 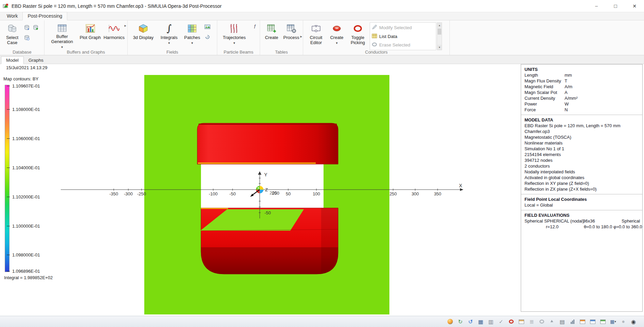 I want to click on conductor-create-label: Create, so click(x=337, y=38).